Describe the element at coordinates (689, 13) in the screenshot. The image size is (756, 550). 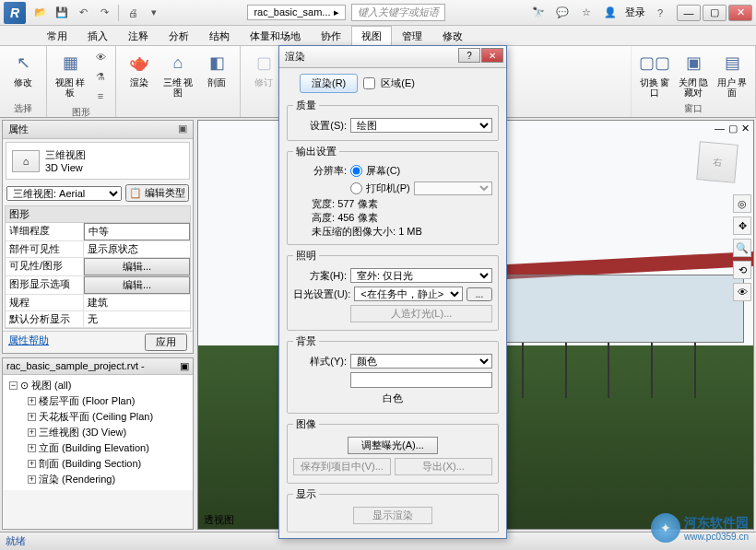
I see `minimize-button: —` at that location.